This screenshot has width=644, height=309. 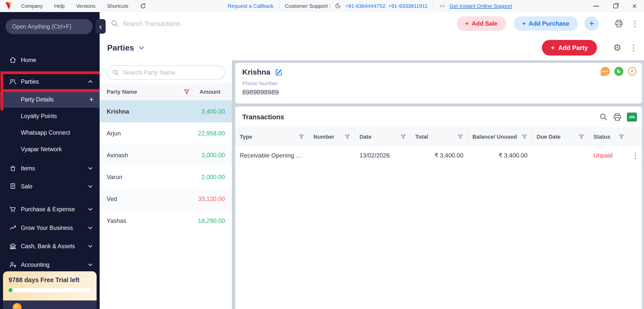 I want to click on titlebar-support-area: Request a Callback Customer Support : +9…, so click(x=370, y=6).